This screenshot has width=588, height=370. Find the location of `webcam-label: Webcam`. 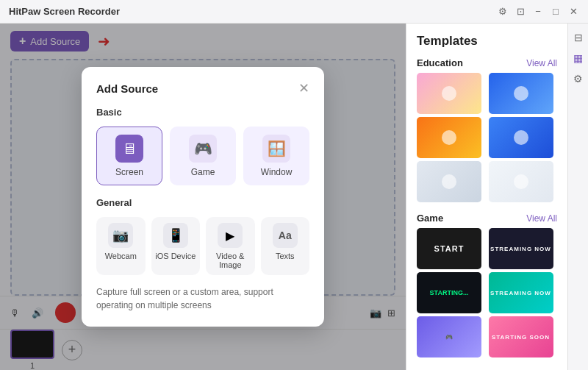

webcam-label: Webcam is located at coordinates (121, 256).